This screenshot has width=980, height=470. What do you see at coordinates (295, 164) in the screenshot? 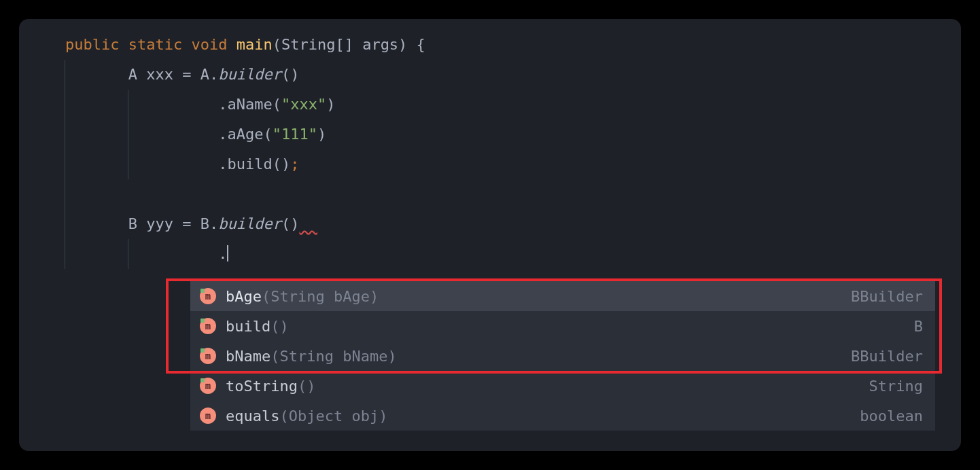
I see `semicolon: ;` at bounding box center [295, 164].